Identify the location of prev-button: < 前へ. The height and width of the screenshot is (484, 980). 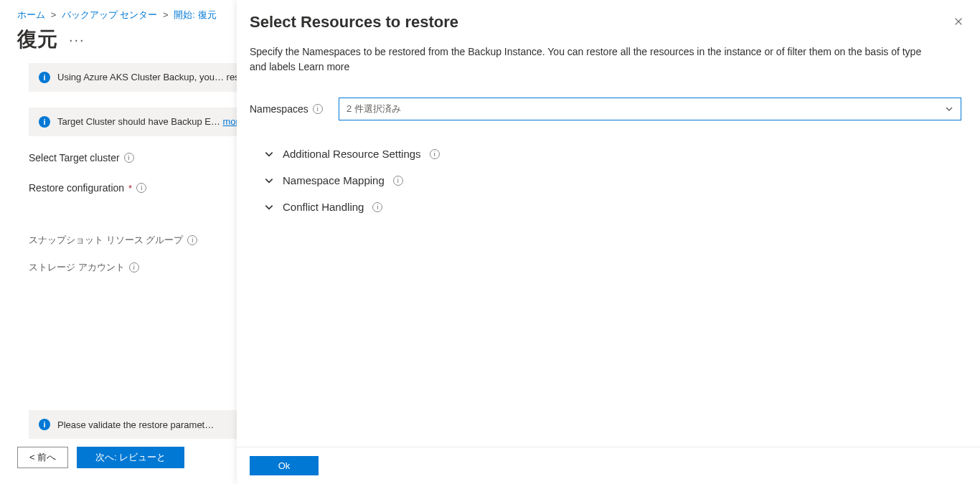
(43, 457).